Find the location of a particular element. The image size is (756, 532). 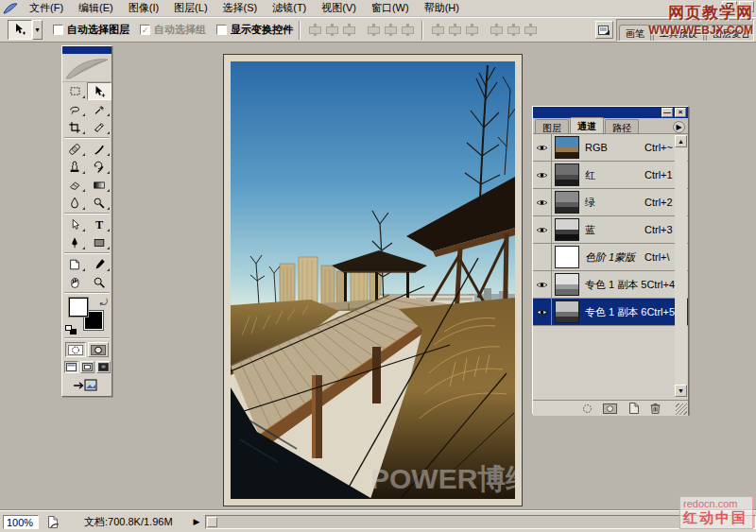

channel-row-rgb: RGB Ctrl+~ is located at coordinates (610, 147).